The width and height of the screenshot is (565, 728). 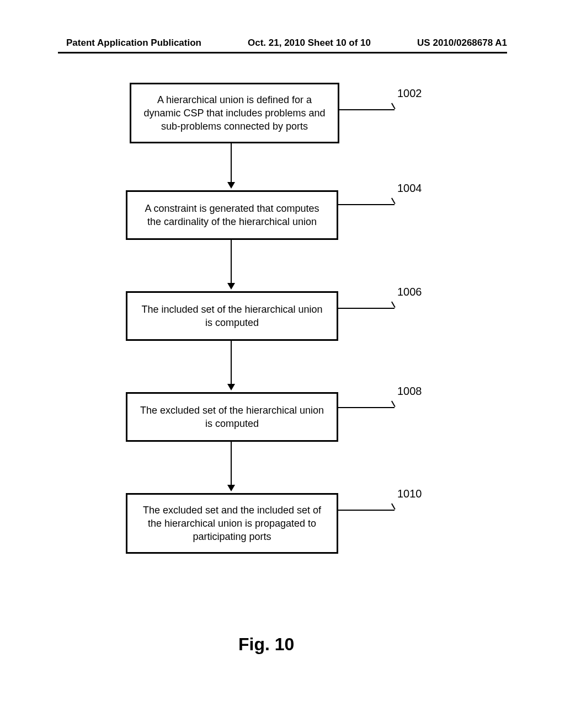 What do you see at coordinates (462, 43) in the screenshot?
I see `header-right: US 2010/0268678 A1` at bounding box center [462, 43].